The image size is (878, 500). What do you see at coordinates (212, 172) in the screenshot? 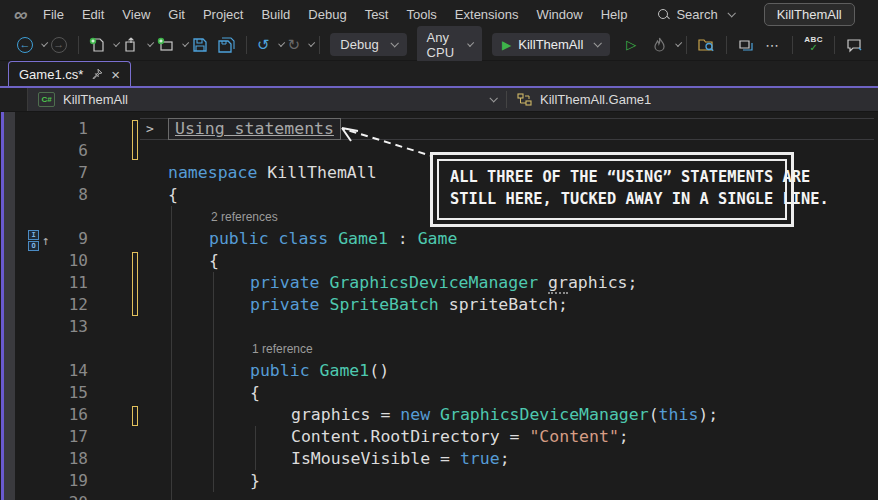
I see `code-token: namespace` at bounding box center [212, 172].